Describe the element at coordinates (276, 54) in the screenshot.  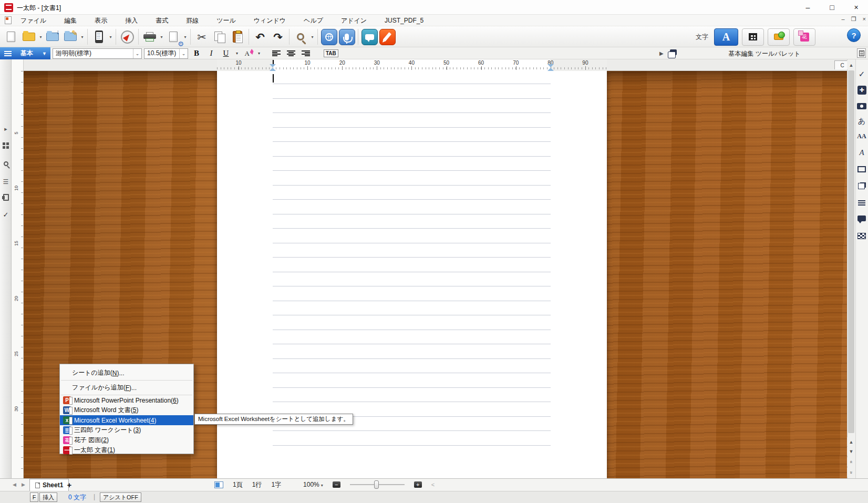
I see `align-left-button` at that location.